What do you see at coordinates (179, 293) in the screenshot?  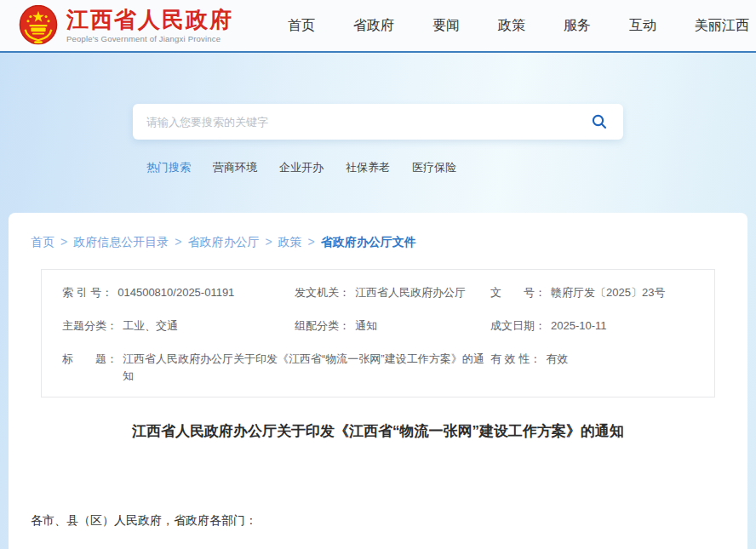 I see `meta-index-number: 索 引 号： 014500810/2025-01191` at bounding box center [179, 293].